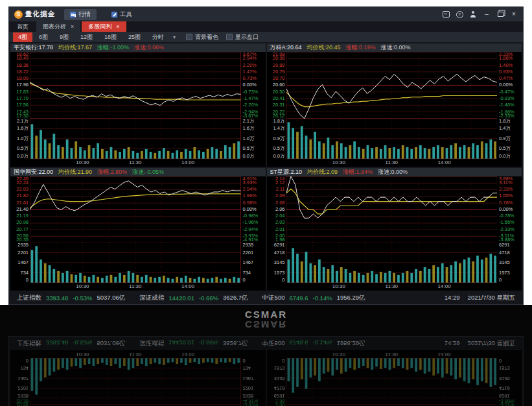 The width and height of the screenshot is (532, 406). Describe the element at coordinates (251, 222) in the screenshot. I see `axis-tick: -1.96%` at that location.